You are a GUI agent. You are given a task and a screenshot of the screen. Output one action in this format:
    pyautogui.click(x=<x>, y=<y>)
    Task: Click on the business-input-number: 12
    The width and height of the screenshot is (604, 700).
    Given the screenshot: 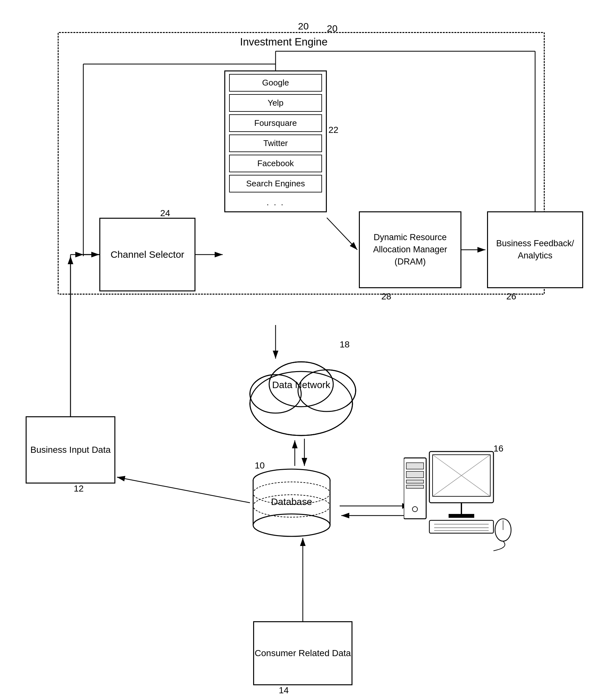 What is the action you would take?
    pyautogui.click(x=78, y=489)
    